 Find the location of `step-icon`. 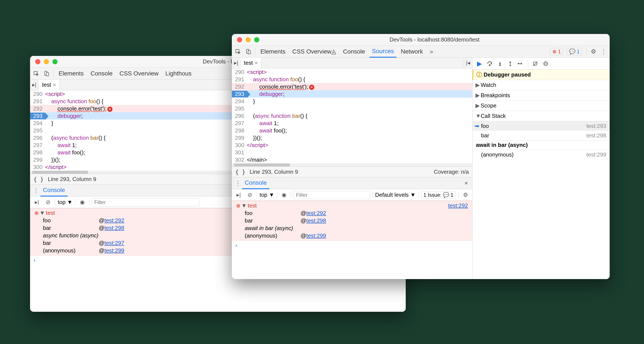

step-icon is located at coordinates (520, 64).